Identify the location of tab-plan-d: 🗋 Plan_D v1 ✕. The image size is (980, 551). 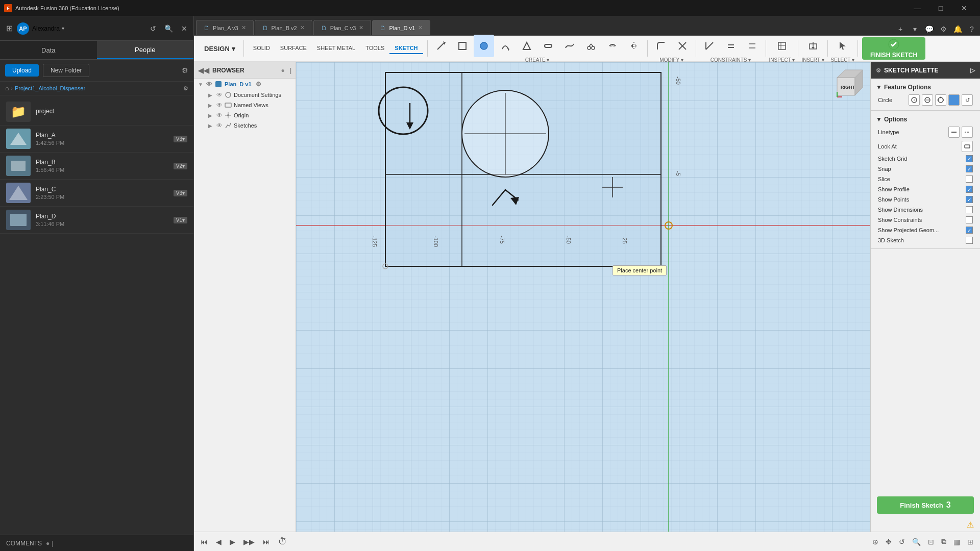
(401, 28).